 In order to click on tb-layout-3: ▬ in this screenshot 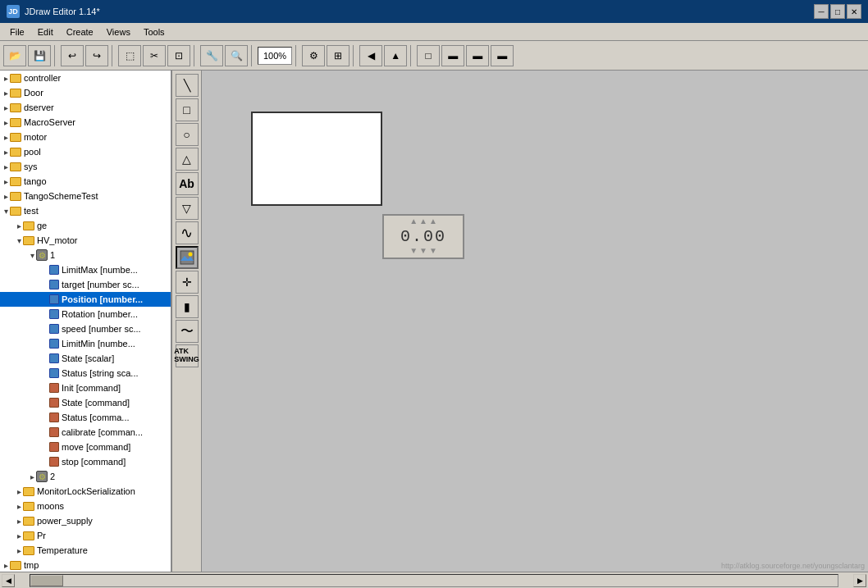, I will do `click(477, 56)`.